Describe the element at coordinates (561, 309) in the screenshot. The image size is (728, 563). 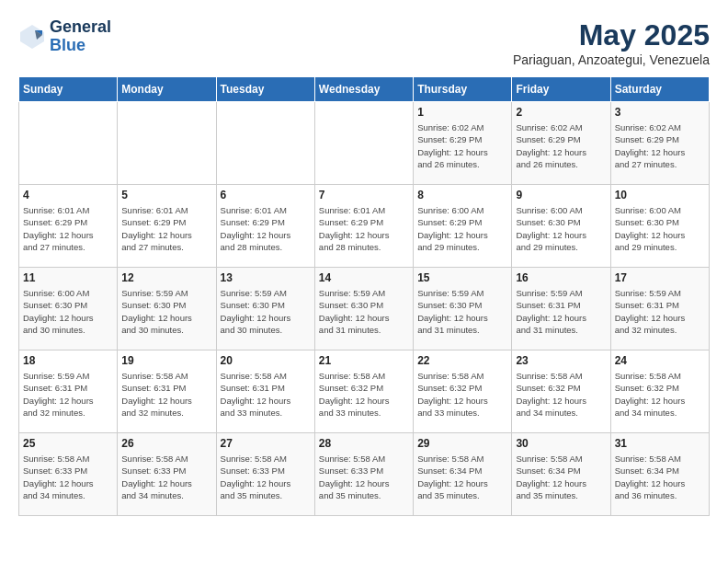
I see `day-cell: 16Sunrise: 5:59 AM Sunset: 6:31 PM Dayli…` at that location.